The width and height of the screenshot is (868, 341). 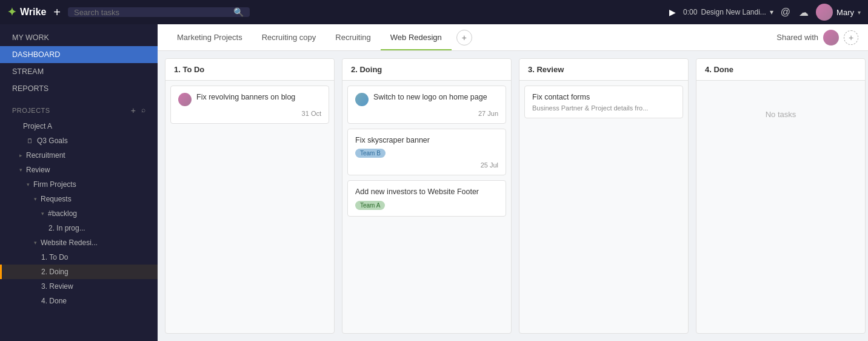 I want to click on task-card: Switch to new logo on home page 27 Jun, so click(x=427, y=104).